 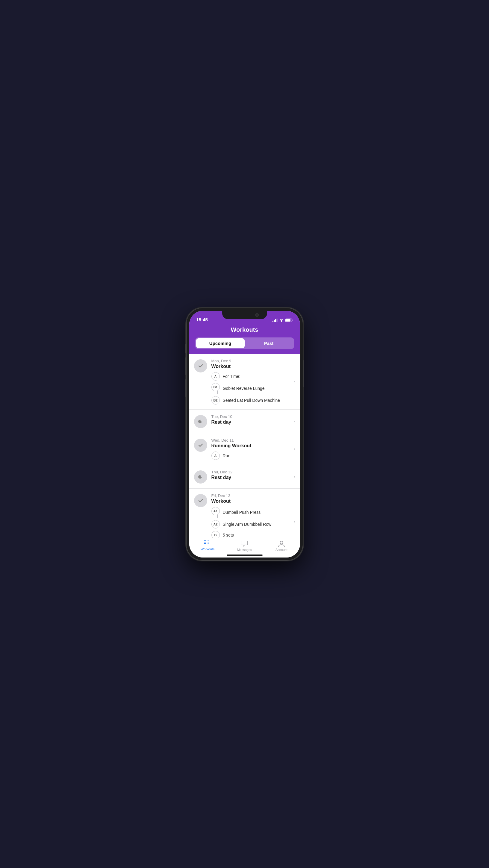 I want to click on exercise-name-3-0: Run, so click(x=226, y=456).